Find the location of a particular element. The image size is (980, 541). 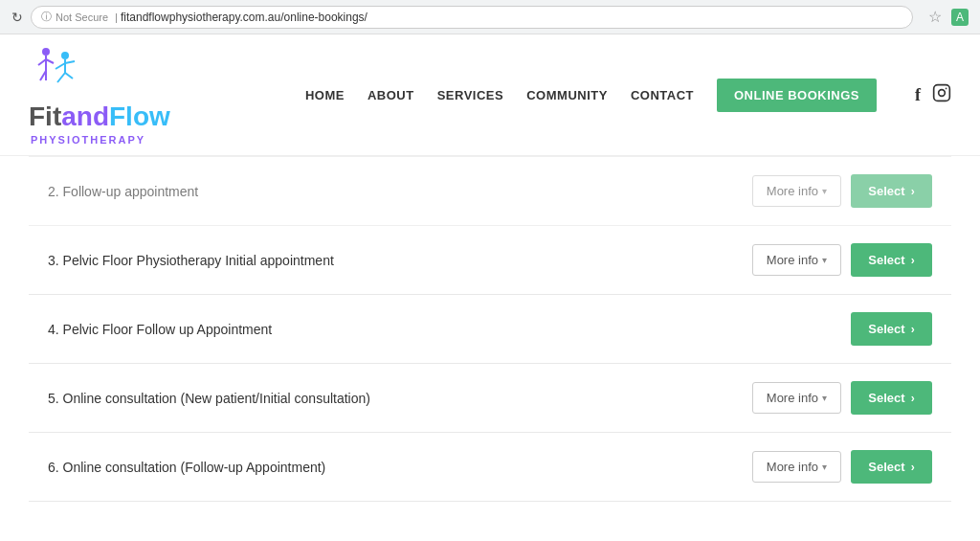

reload-button: ↻ is located at coordinates (17, 17).